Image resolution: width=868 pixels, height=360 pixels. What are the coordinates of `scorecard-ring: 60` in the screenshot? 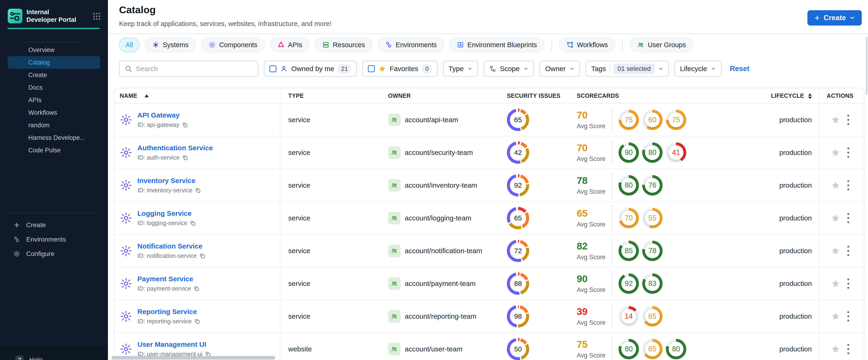 It's located at (652, 120).